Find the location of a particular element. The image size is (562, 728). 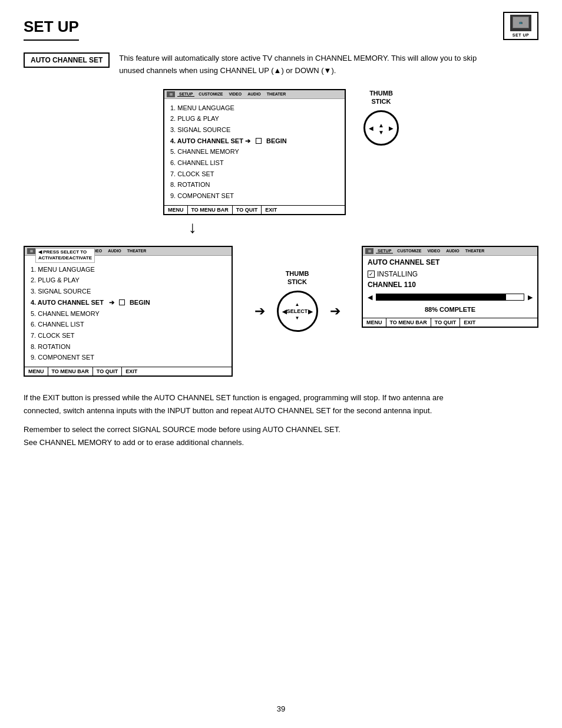

bl-menu-item-6: 6. CHANNEL LIST is located at coordinates (128, 324).